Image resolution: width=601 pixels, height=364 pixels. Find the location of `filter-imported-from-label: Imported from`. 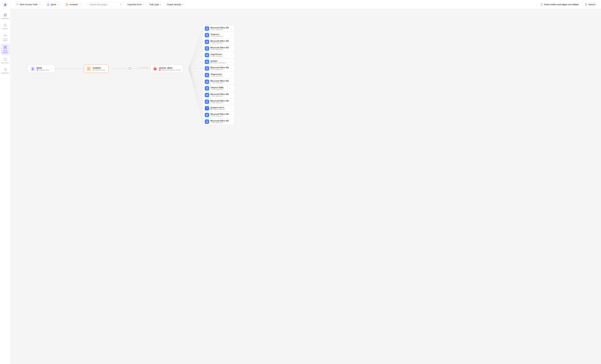

filter-imported-from-label: Imported from is located at coordinates (134, 4).